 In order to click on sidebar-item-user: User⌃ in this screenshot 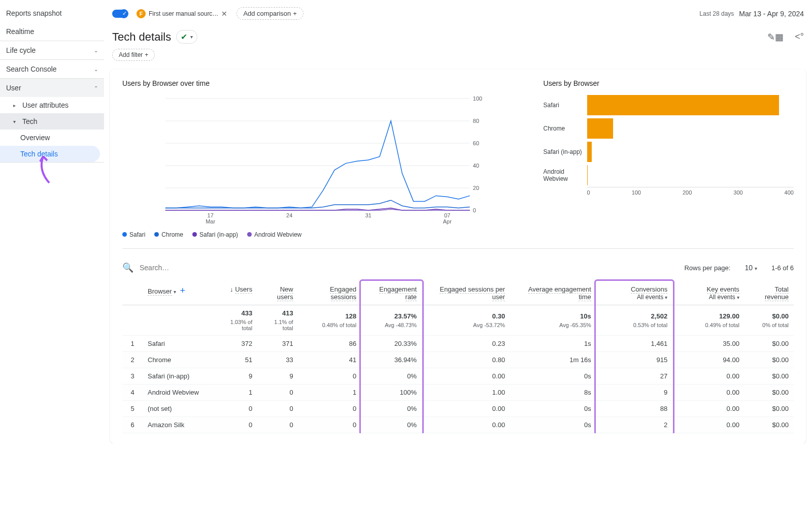, I will do `click(52, 88)`.